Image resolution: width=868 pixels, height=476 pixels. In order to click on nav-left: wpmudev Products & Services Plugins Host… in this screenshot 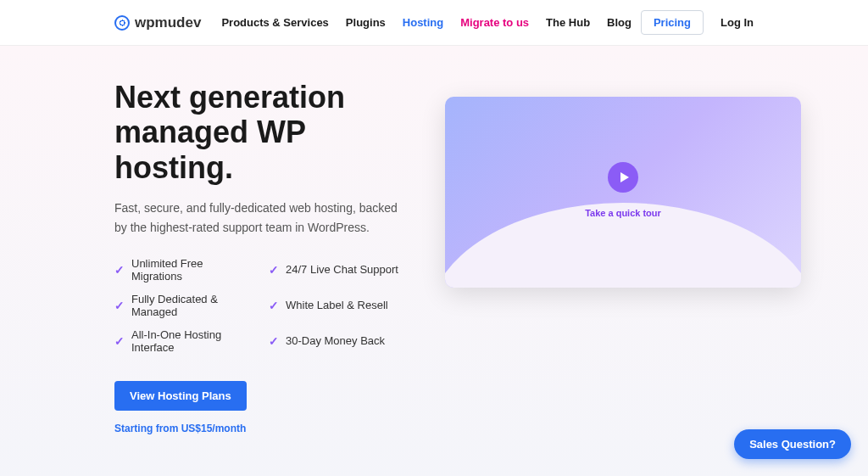, I will do `click(373, 23)`.